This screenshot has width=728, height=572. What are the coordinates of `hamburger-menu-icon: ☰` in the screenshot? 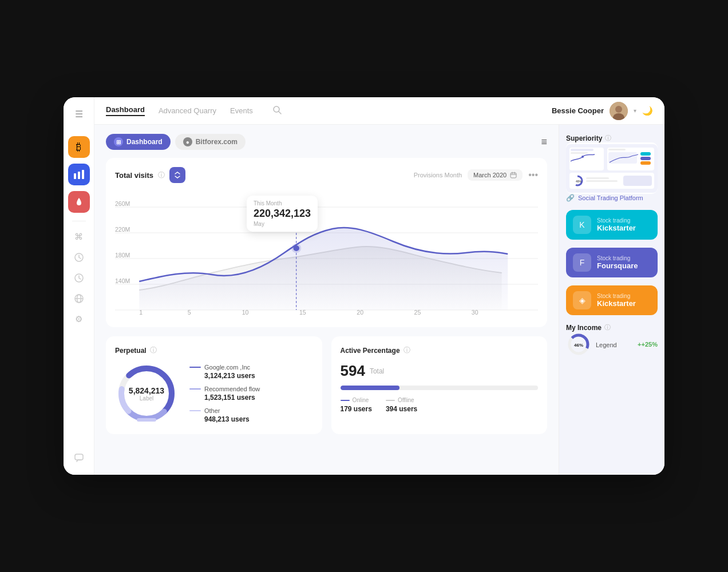 It's located at (79, 114).